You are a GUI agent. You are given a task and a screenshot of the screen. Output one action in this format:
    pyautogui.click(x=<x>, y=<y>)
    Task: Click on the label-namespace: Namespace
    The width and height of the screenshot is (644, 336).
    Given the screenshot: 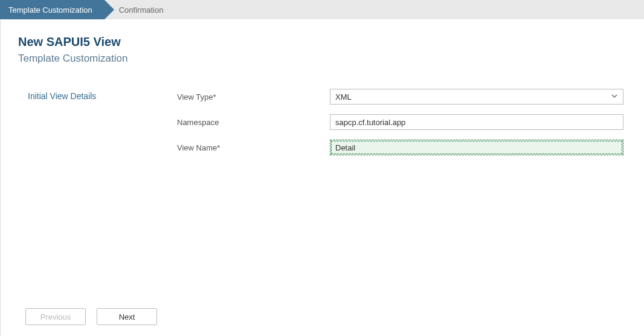 What is the action you would take?
    pyautogui.click(x=254, y=122)
    